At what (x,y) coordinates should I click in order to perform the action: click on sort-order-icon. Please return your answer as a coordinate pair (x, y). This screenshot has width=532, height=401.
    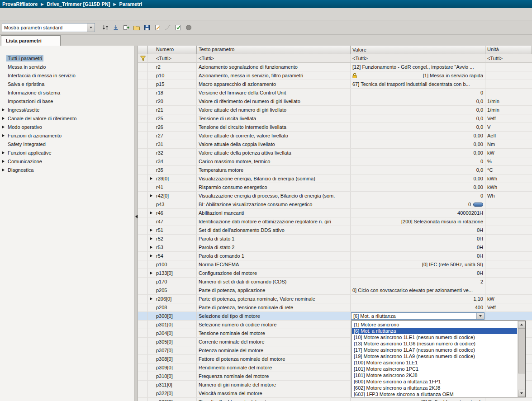
    Looking at the image, I should click on (105, 28).